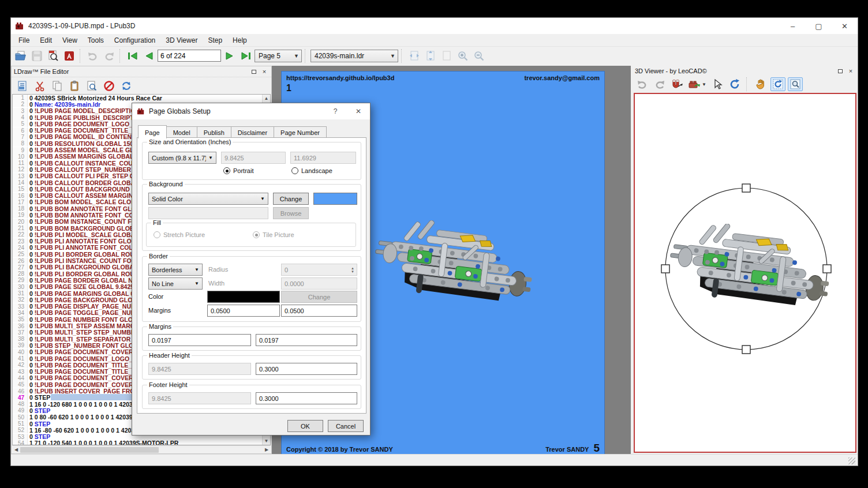  What do you see at coordinates (443, 448) in the screenshot?
I see `page-footer: Copyright © 2018 by Trevor SANDY Trevor …` at bounding box center [443, 448].